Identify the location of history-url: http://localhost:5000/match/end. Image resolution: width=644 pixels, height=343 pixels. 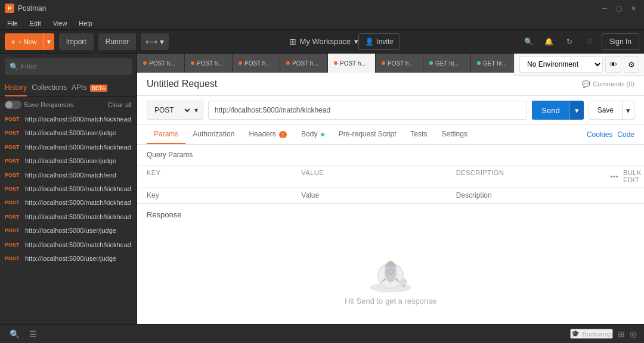
(70, 175).